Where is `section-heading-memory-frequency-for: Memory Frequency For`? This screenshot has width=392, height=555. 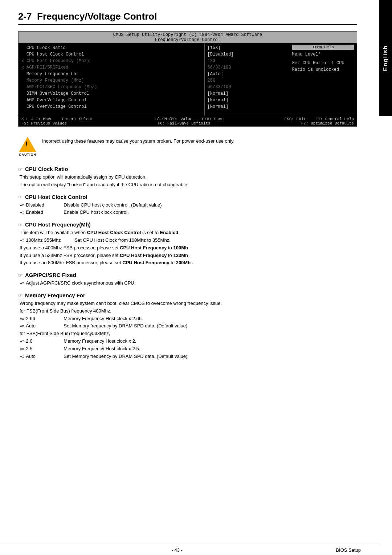
section-heading-memory-frequency-for: Memory Frequency For is located at coordinates (188, 295).